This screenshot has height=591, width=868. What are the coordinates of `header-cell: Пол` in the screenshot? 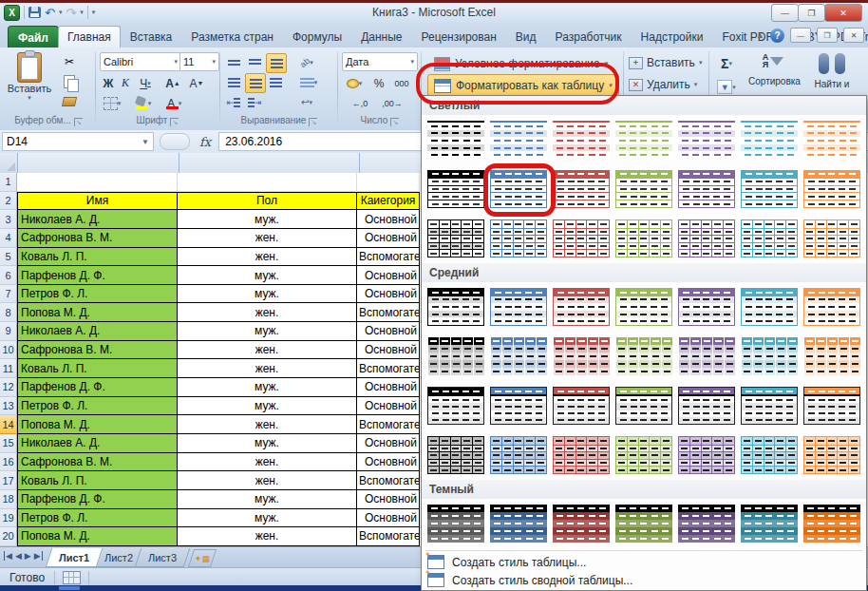 It's located at (268, 201).